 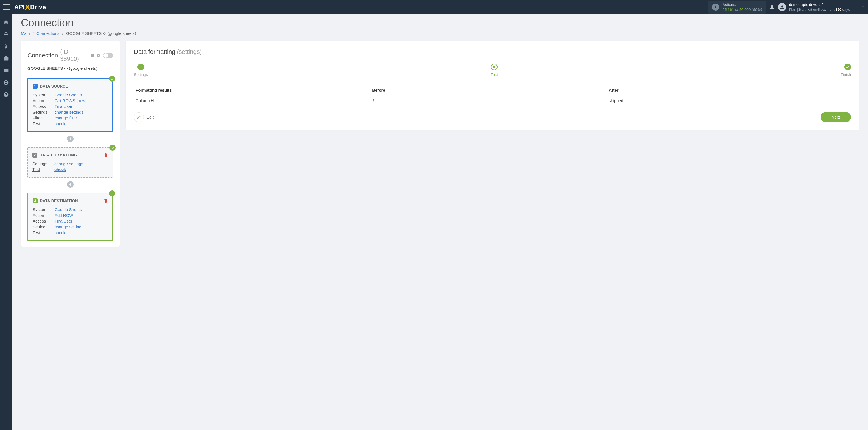 I want to click on stepper: Settings Test Finish, so click(x=493, y=70).